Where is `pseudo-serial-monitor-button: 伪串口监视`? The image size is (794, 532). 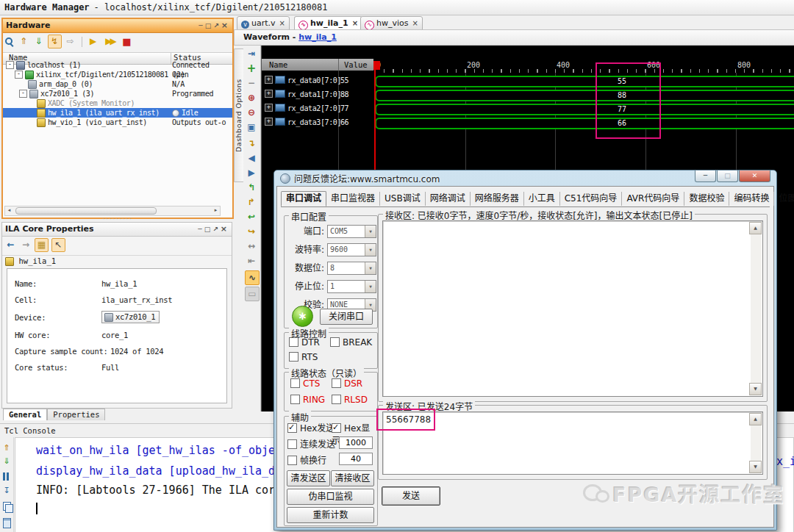
pseudo-serial-monitor-button: 伪串口监视 is located at coordinates (331, 497).